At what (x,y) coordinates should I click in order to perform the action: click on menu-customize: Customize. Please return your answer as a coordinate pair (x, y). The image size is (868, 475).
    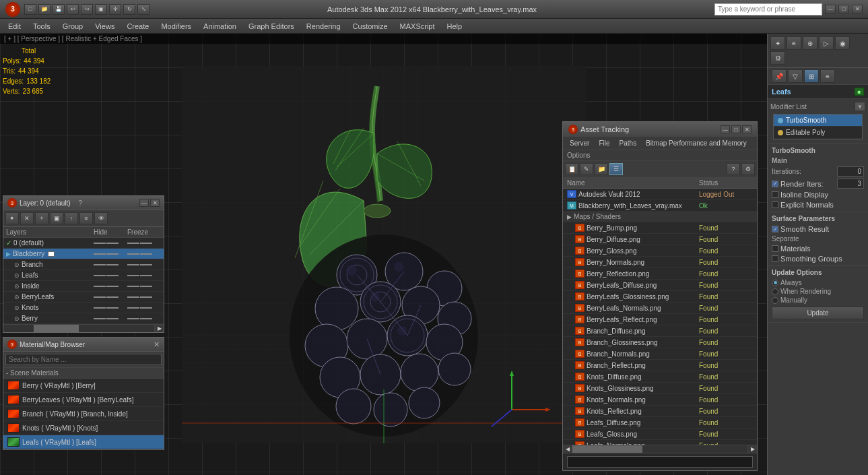
    Looking at the image, I should click on (370, 26).